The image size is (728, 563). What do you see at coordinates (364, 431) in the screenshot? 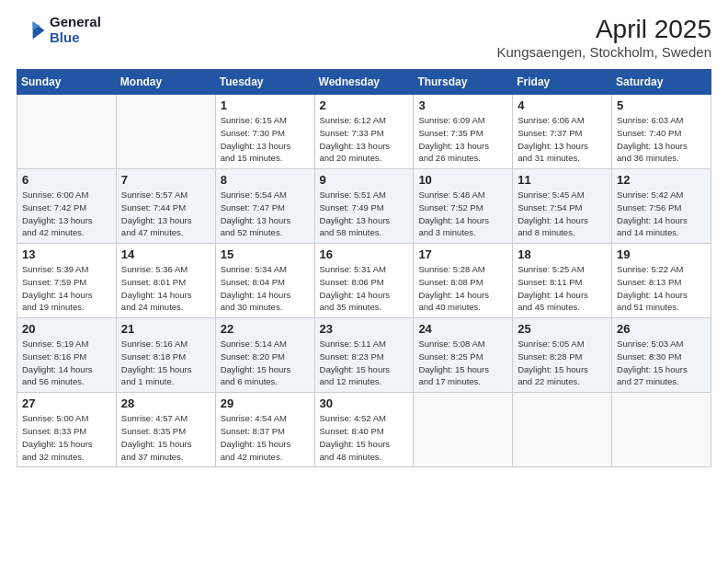
I see `calendar-cell: 30Sunrise: 4:52 AM Sunset: 8:40 PM Dayli…` at bounding box center [364, 431].